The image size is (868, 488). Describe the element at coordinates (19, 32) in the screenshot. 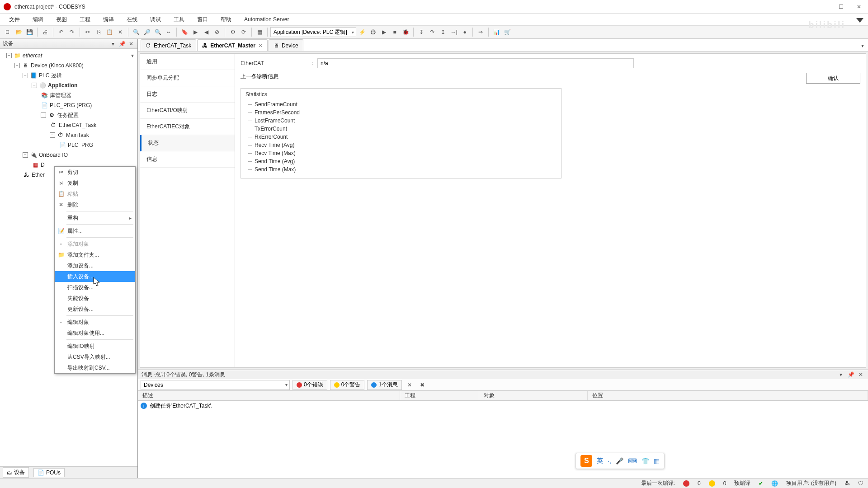

I see `open-icon: 📂` at that location.